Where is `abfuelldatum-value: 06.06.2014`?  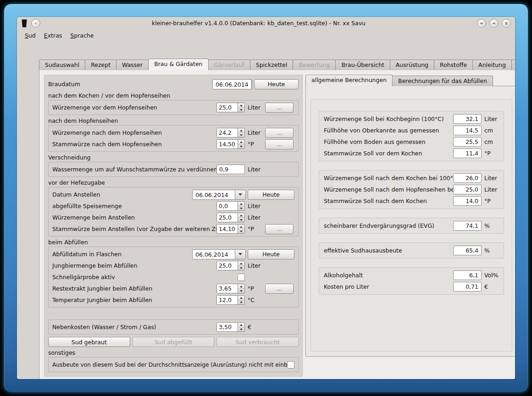
abfuelldatum-value: 06.06.2014 is located at coordinates (214, 254).